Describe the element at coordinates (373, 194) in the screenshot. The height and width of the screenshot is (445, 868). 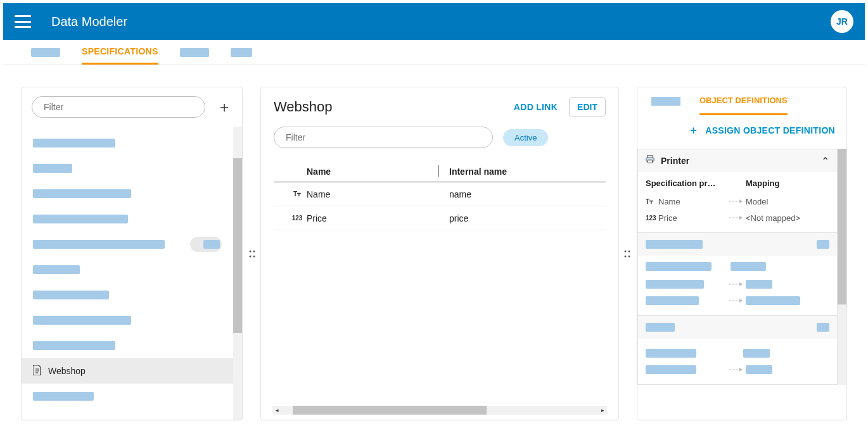
I see `row-name: Name` at that location.